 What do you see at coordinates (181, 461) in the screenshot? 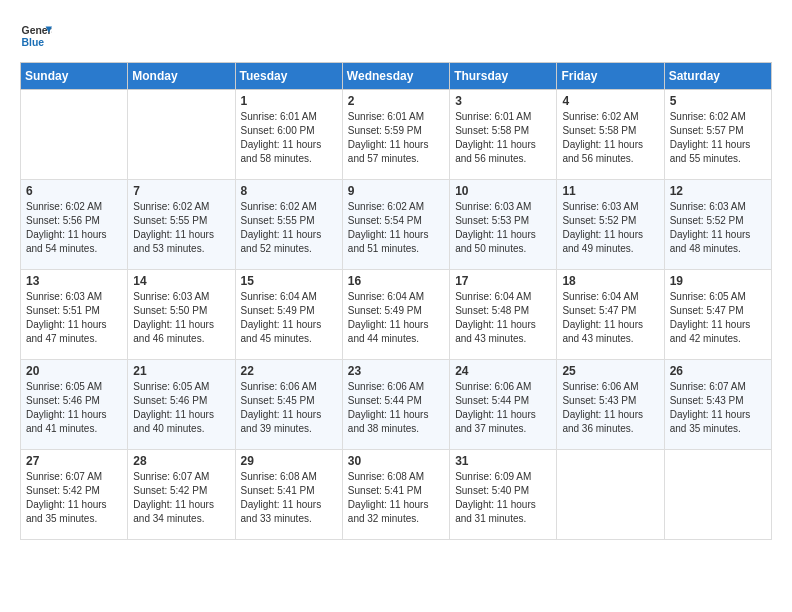
I see `day-number: 28` at bounding box center [181, 461].